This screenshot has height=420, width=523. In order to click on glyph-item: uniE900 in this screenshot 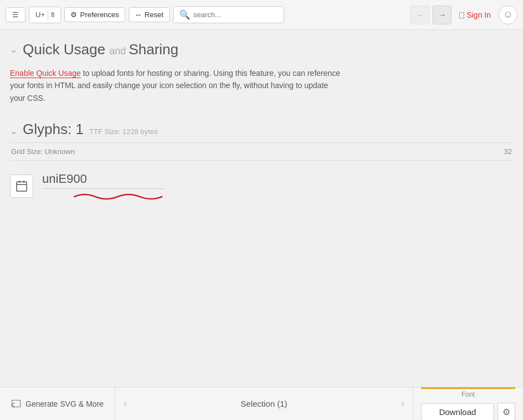, I will do `click(262, 186)`.